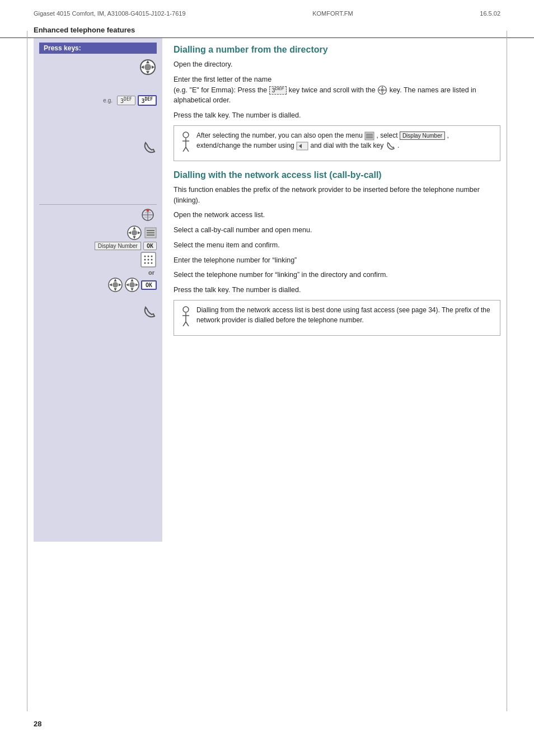 This screenshot has height=756, width=534. Describe the element at coordinates (267, 10) in the screenshot. I see `header: Gigaset 4015 Comfort, IM, A31008-G4015-J…` at that location.